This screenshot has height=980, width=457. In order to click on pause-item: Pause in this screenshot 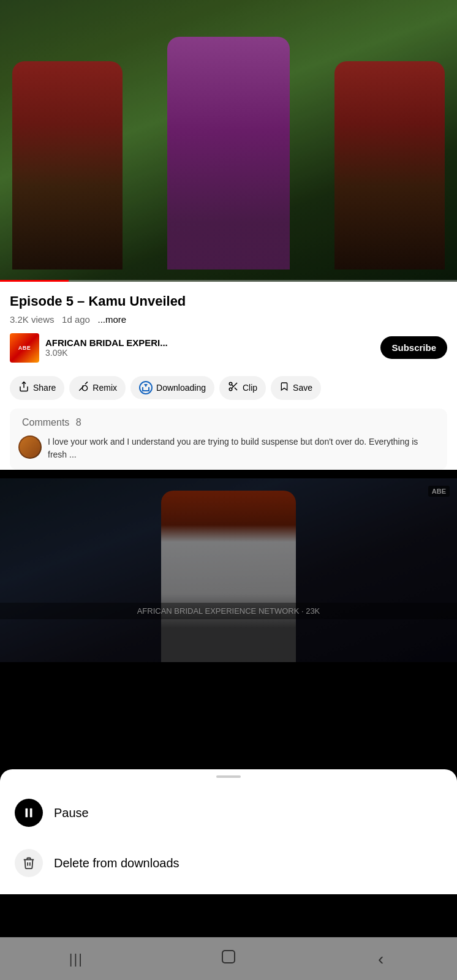, I will do `click(228, 813)`.